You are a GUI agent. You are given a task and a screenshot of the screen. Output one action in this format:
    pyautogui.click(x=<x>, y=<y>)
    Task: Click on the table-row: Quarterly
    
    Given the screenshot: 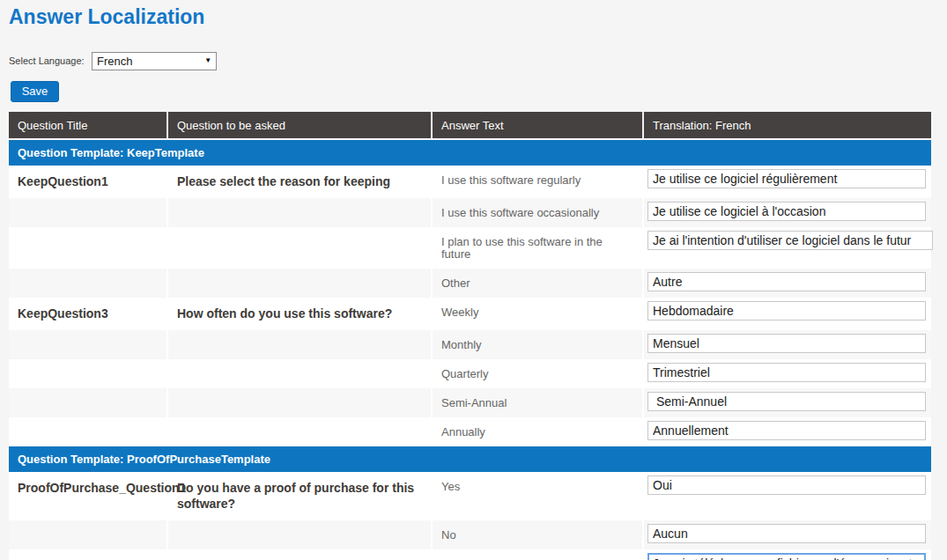 What is the action you would take?
    pyautogui.click(x=470, y=373)
    